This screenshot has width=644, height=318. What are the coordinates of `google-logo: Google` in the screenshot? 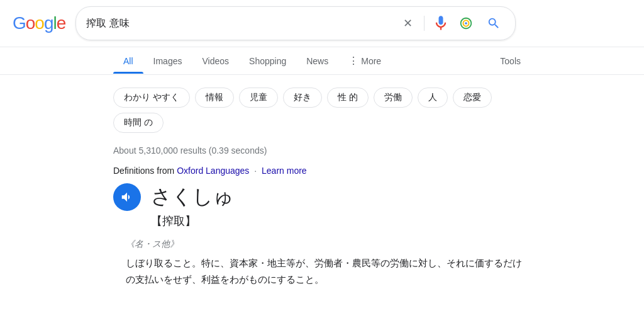 It's located at (39, 23).